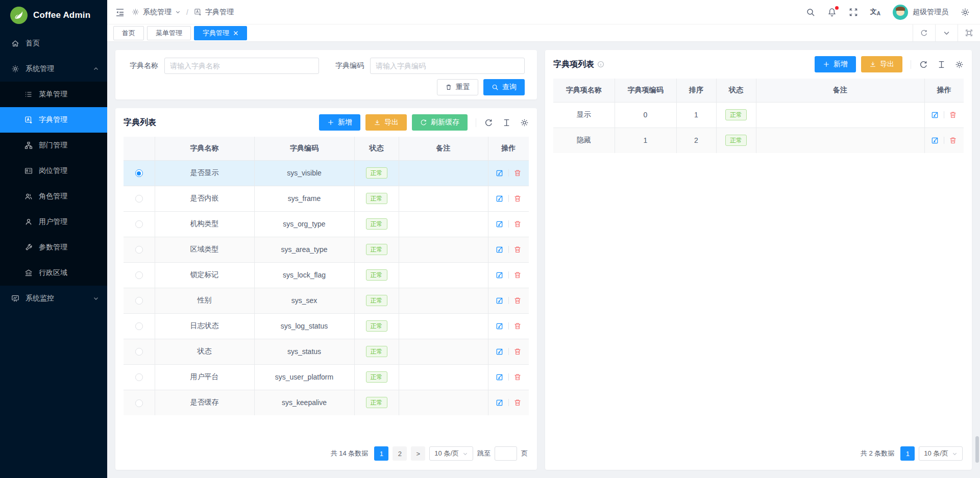  Describe the element at coordinates (236, 33) in the screenshot. I see `close-icon` at that location.